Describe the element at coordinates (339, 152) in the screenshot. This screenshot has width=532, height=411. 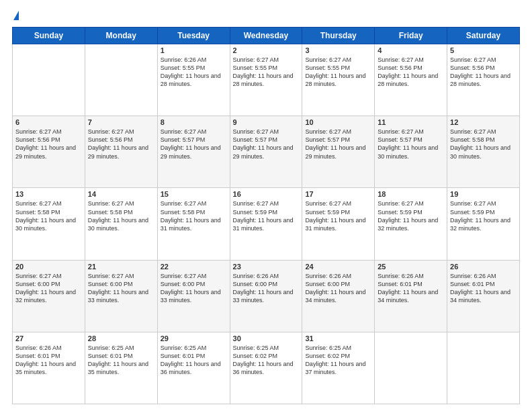
I see `calendar-cell: 10Sunrise: 6:27 AMSunset: 5:57 PMDayligh…` at that location.